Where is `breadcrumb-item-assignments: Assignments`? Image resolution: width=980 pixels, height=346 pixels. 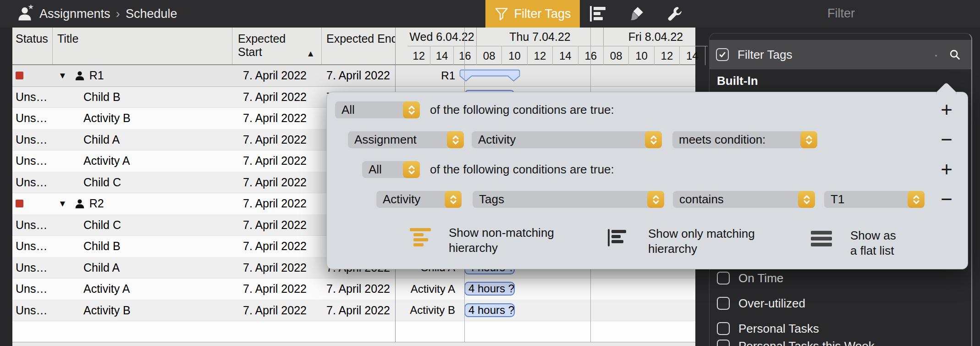
breadcrumb-item-assignments: Assignments is located at coordinates (75, 14).